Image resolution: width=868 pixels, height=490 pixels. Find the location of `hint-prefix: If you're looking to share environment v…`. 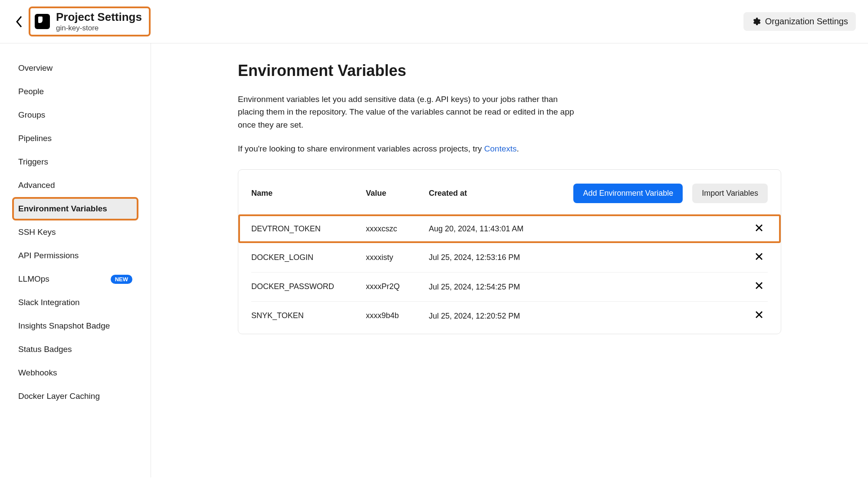

hint-prefix: If you're looking to share environment v… is located at coordinates (361, 148).